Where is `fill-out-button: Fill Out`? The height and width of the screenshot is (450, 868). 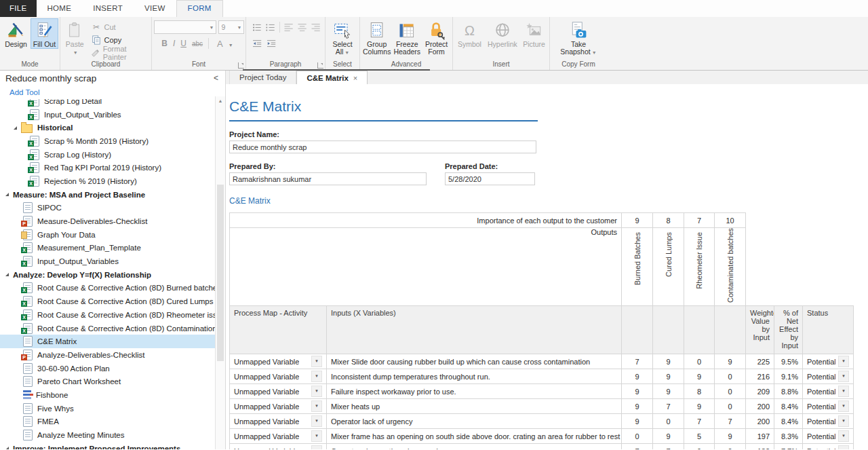 fill-out-button: Fill Out is located at coordinates (45, 34).